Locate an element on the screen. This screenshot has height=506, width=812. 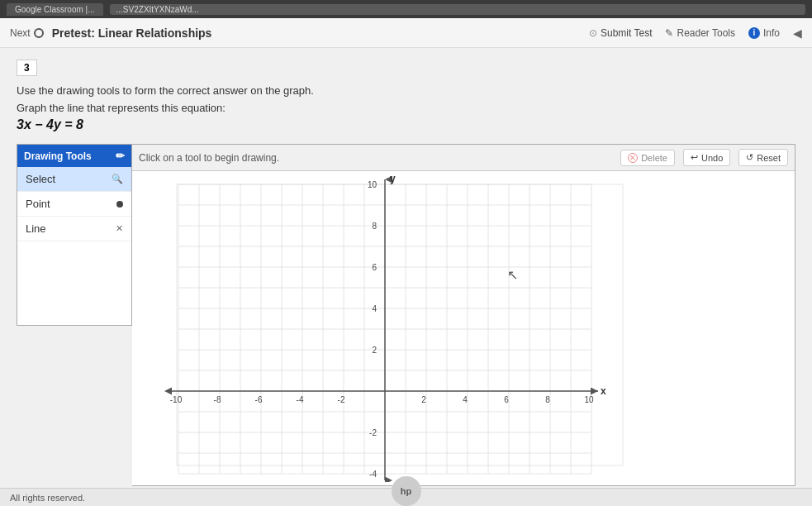
page-title: Pretest: Linear Relationships is located at coordinates (132, 33).